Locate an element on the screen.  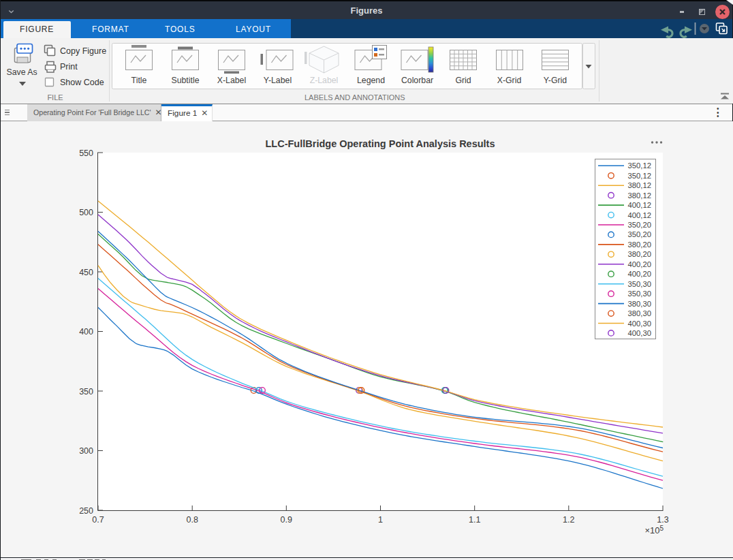
svg-text: 300 is located at coordinates (86, 451).